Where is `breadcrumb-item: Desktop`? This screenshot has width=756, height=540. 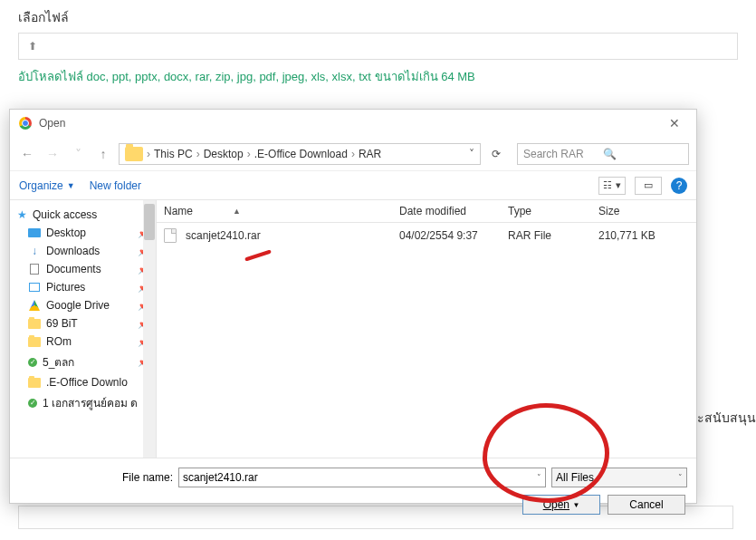
breadcrumb-item: Desktop is located at coordinates (224, 154).